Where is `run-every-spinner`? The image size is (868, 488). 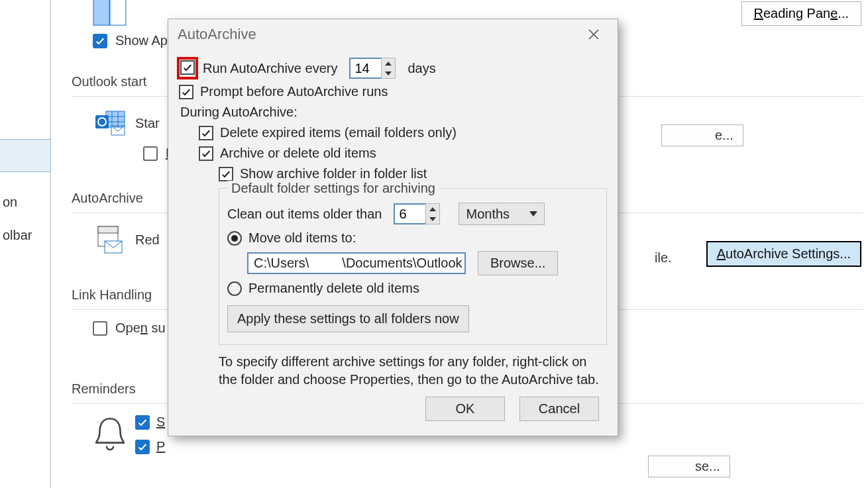
run-every-spinner is located at coordinates (372, 68).